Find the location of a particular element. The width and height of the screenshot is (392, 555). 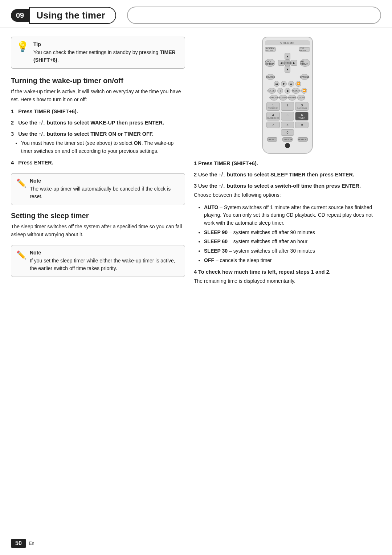

remote-bottom-row: RESET CURSOR NO DISC is located at coordinates (287, 139).